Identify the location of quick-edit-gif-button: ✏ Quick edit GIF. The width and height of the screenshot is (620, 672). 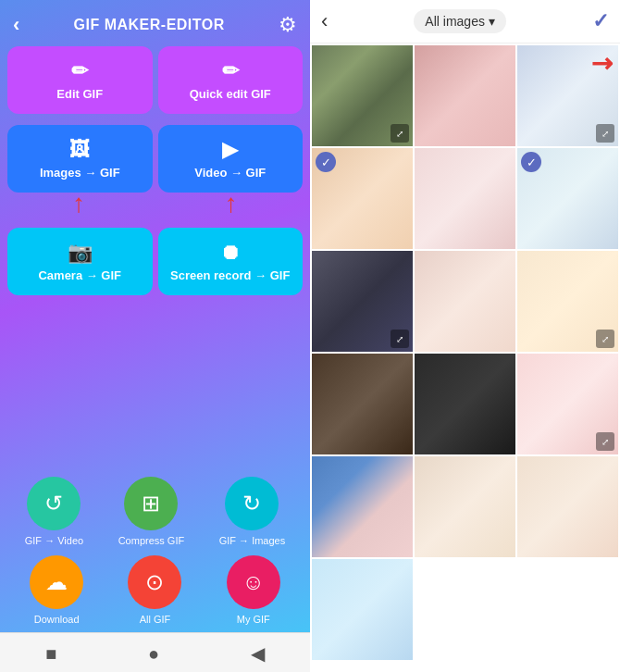
(231, 80).